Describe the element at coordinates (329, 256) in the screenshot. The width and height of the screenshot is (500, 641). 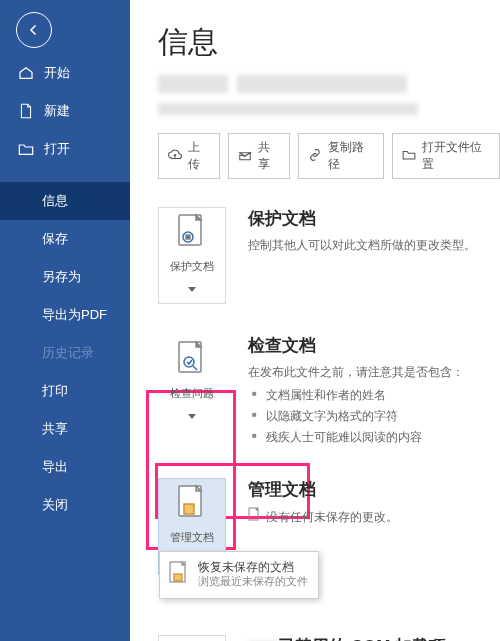
I see `protect-section: 保护文档 保护文档 控制其他人可以对此文档所做的更改类型。` at that location.